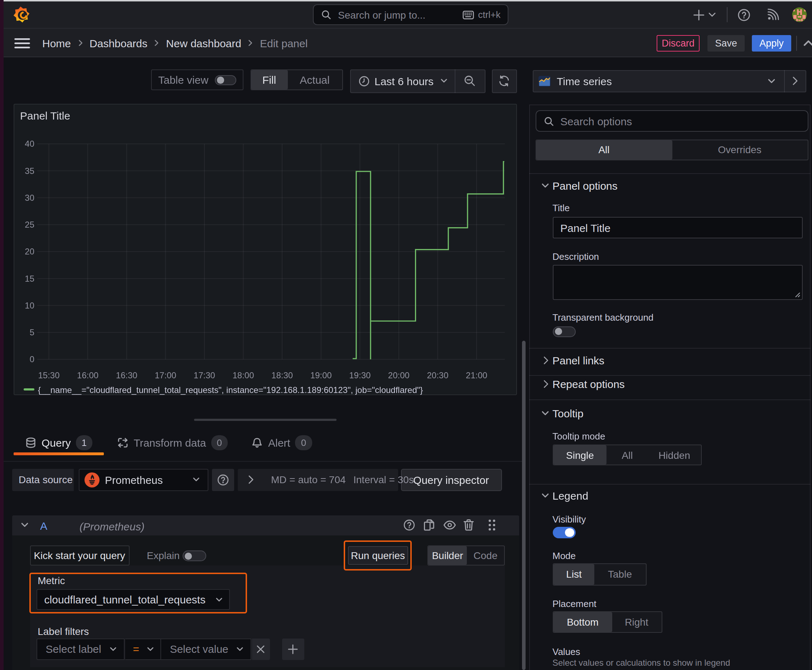 The height and width of the screenshot is (670, 812). Describe the element at coordinates (29, 305) in the screenshot. I see `svg-text: 10` at that location.